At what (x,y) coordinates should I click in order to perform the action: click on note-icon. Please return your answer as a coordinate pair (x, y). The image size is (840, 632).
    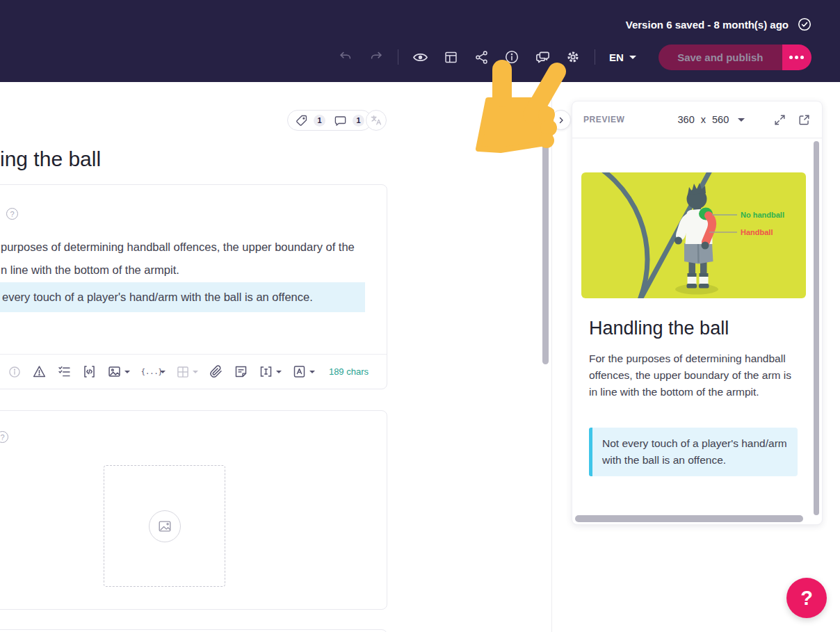
    Looking at the image, I should click on (241, 371).